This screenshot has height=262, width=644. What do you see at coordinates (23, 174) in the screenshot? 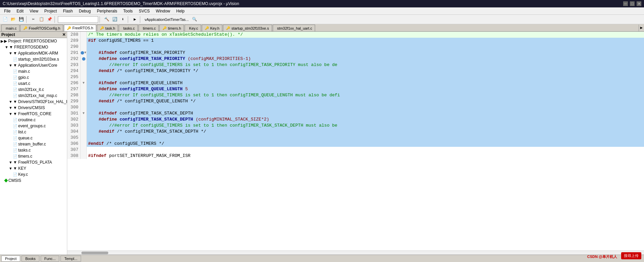
I see `tree-label-22: Key.c` at bounding box center [23, 174].